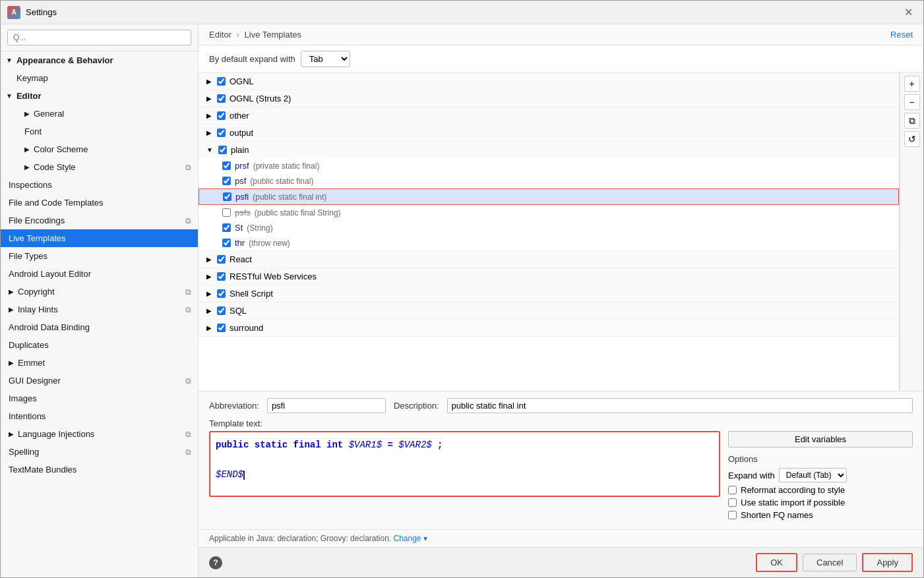 The image size is (924, 578). Describe the element at coordinates (549, 116) in the screenshot. I see `group-header-other: ▶ other` at that location.